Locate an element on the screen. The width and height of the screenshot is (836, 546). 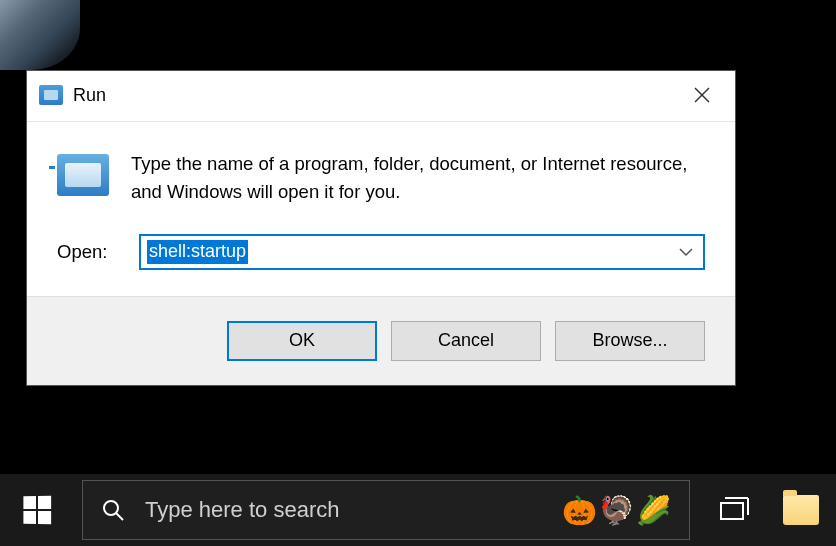
folder-icon is located at coordinates (801, 510).